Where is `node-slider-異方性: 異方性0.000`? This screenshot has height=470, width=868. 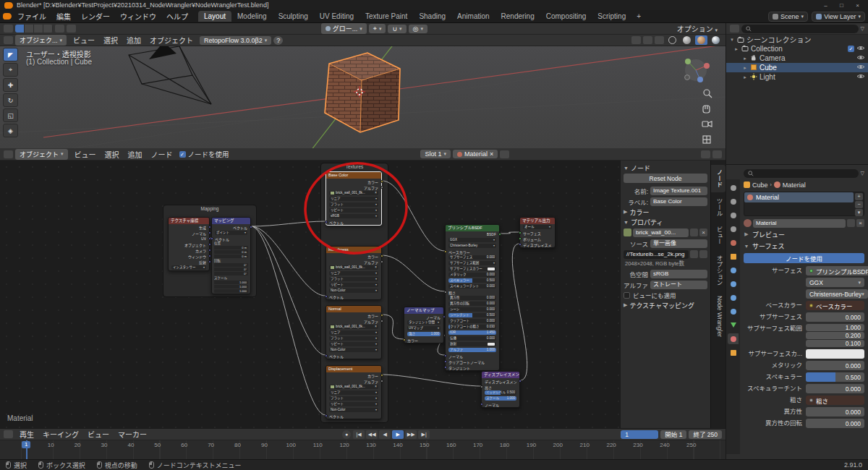 node-slider-異方性: 異方性0.000 is located at coordinates (472, 298).